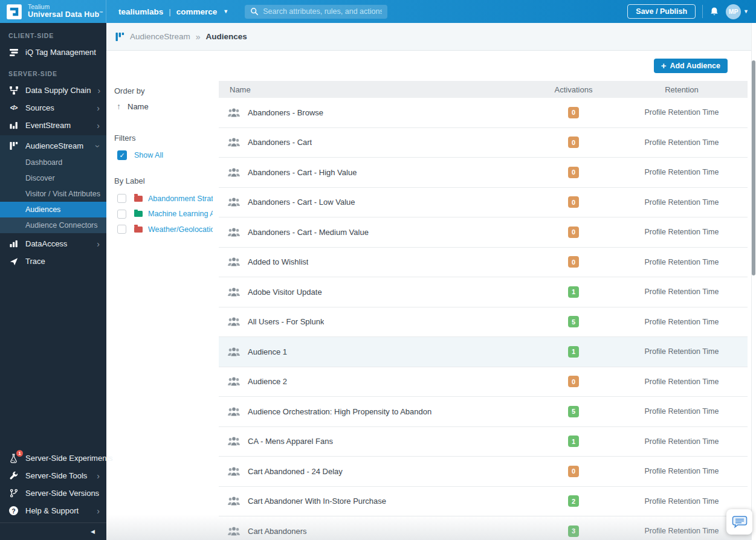 Image resolution: width=756 pixels, height=540 pixels. What do you see at coordinates (483, 382) in the screenshot?
I see `audience-row: Audience 2 0 Profile Retention Time` at bounding box center [483, 382].